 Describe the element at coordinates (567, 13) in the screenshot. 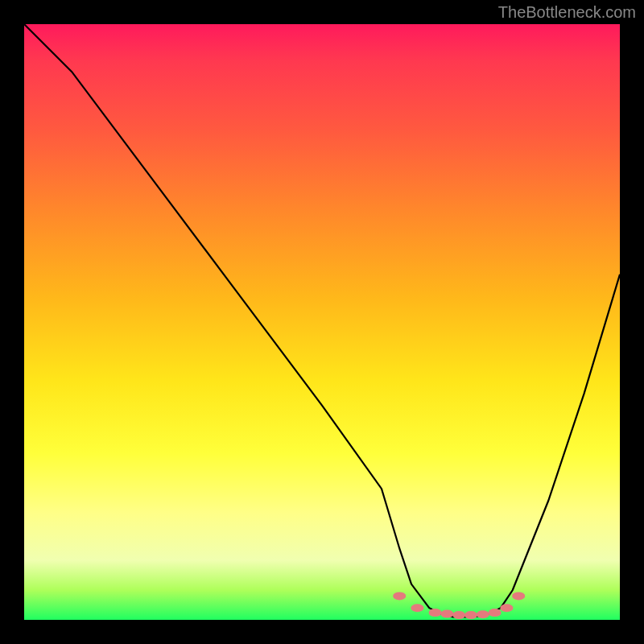

I see `attribution-text: TheBottleneck.com` at that location.